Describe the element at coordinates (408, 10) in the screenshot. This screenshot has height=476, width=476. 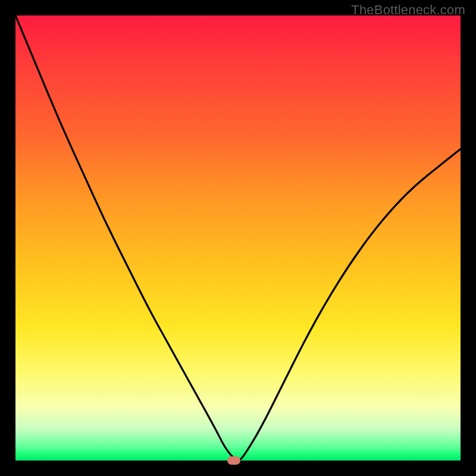
I see `watermark-text: TheBottleneck.com` at that location.